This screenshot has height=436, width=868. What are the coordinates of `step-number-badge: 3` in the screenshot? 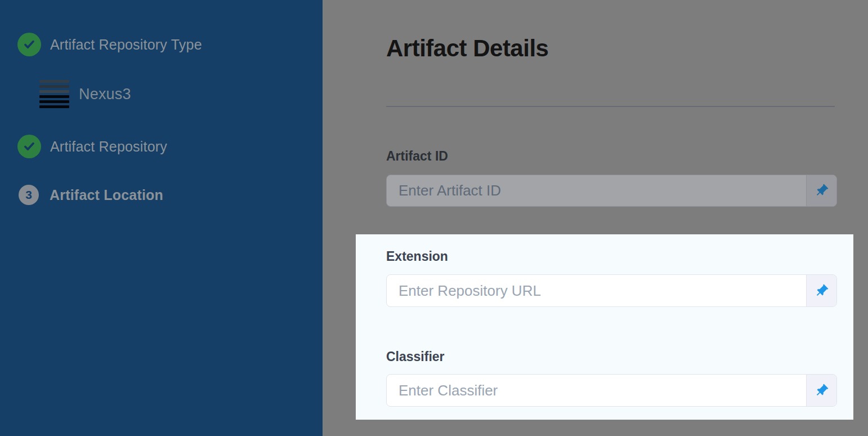 It's located at (29, 195).